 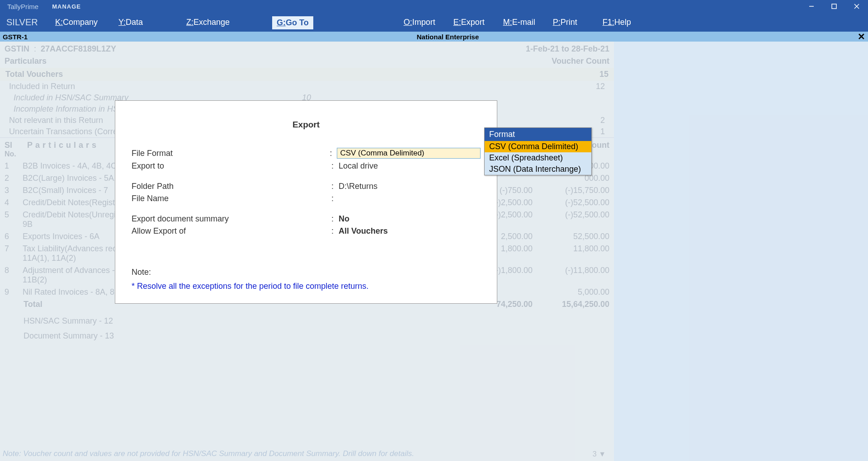 What do you see at coordinates (524, 22) in the screenshot?
I see `menu-email: M:E-mail` at bounding box center [524, 22].